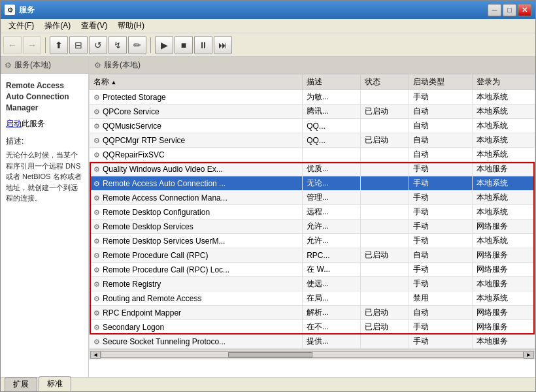 The height and width of the screenshot is (392, 536). I want to click on cell-login: 网络服务, so click(503, 313).